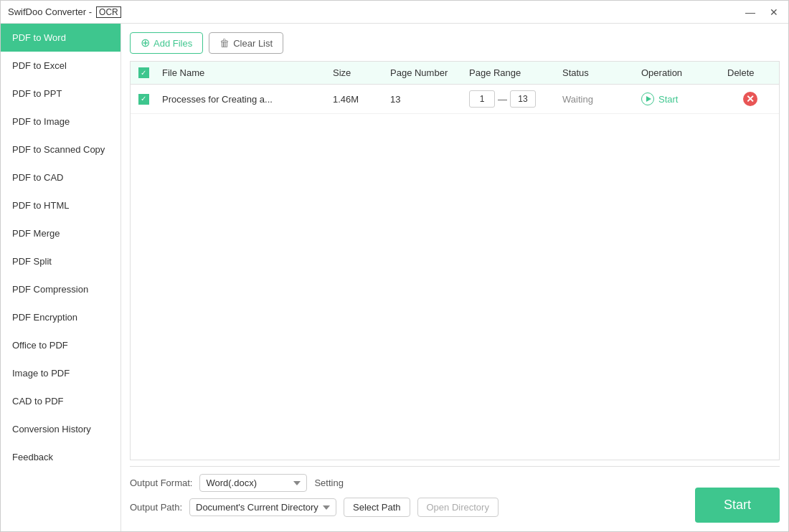 The height and width of the screenshot is (532, 789). I want to click on sidebar-item-office-to-pdf: Office to PDF, so click(60, 346).